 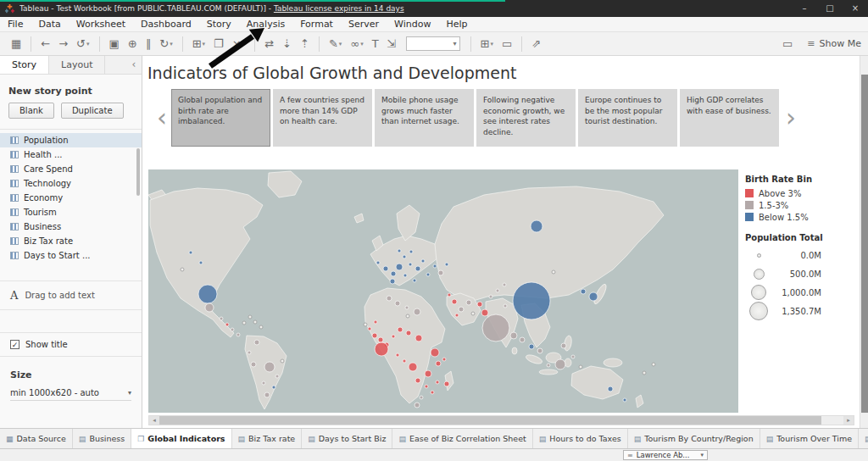 I want to click on next-story-point-button: ›, so click(x=791, y=118).